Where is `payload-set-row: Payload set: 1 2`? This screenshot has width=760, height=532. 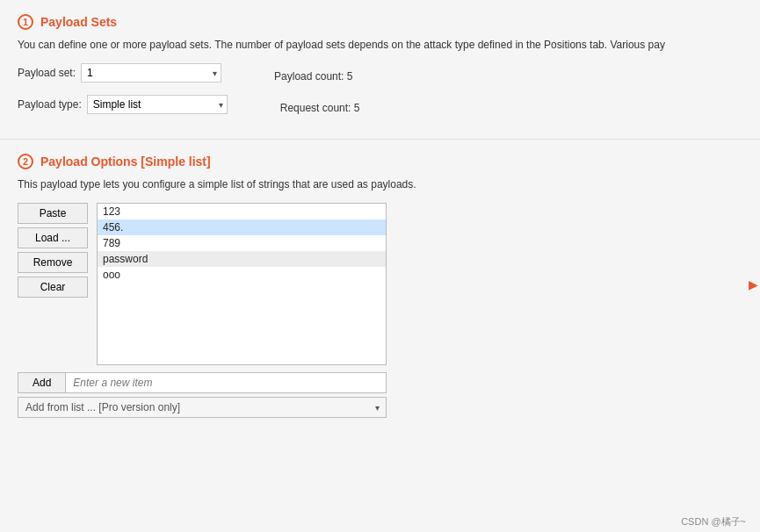 payload-set-row: Payload set: 1 2 is located at coordinates (133, 73).